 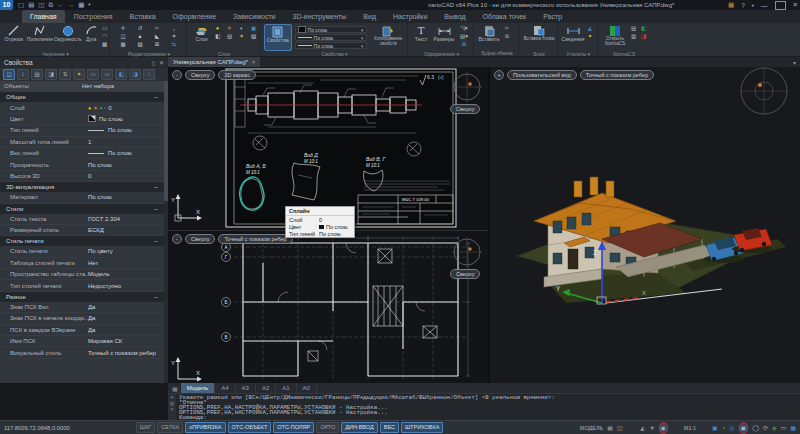 What do you see at coordinates (104, 36) in the screenshot?
I see `ellipse-icon: ◠` at bounding box center [104, 36].